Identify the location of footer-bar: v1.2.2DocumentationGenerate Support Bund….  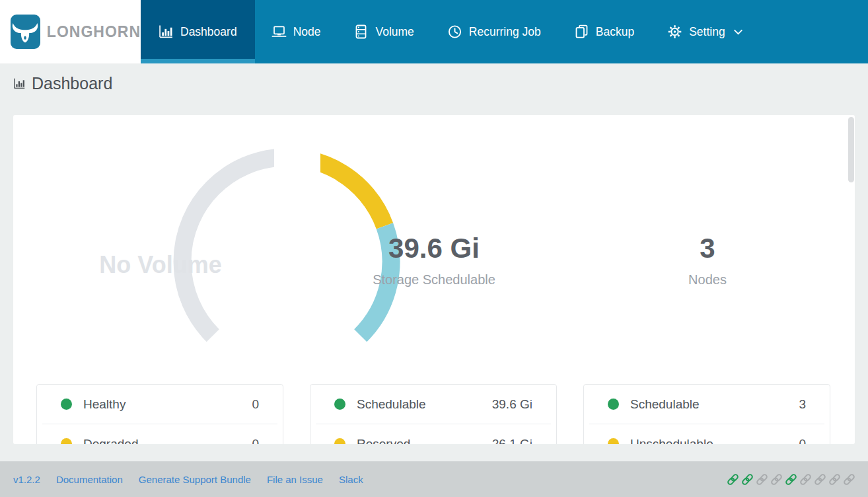
(434, 479).